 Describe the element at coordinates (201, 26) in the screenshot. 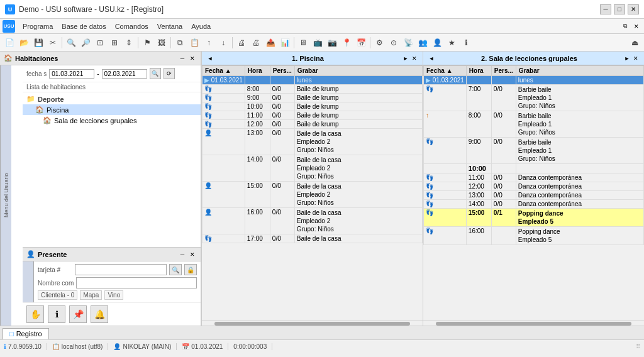

I see `menu-ayuda: Ayuda` at that location.